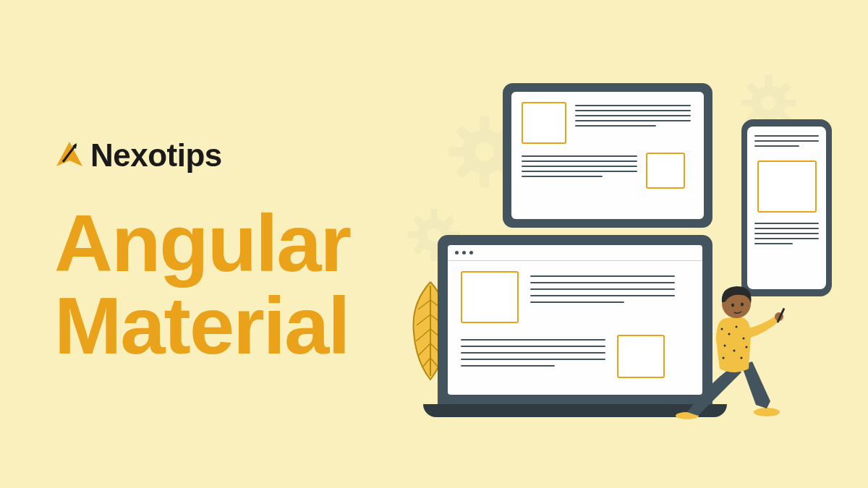 The image size is (868, 488). Describe the element at coordinates (156, 155) in the screenshot. I see `brand-name: Nexotips` at that location.